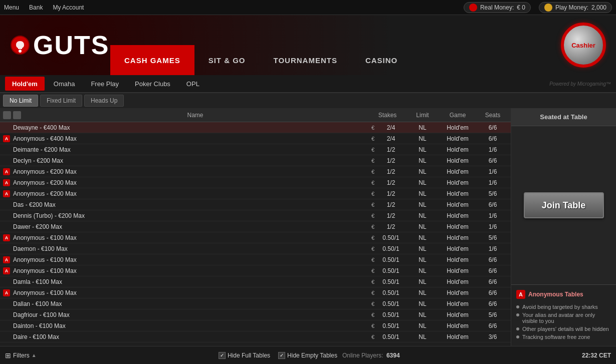 The height and width of the screenshot is (364, 616). I want to click on filters-toggle: ⊞ Filters ▲, so click(21, 355).